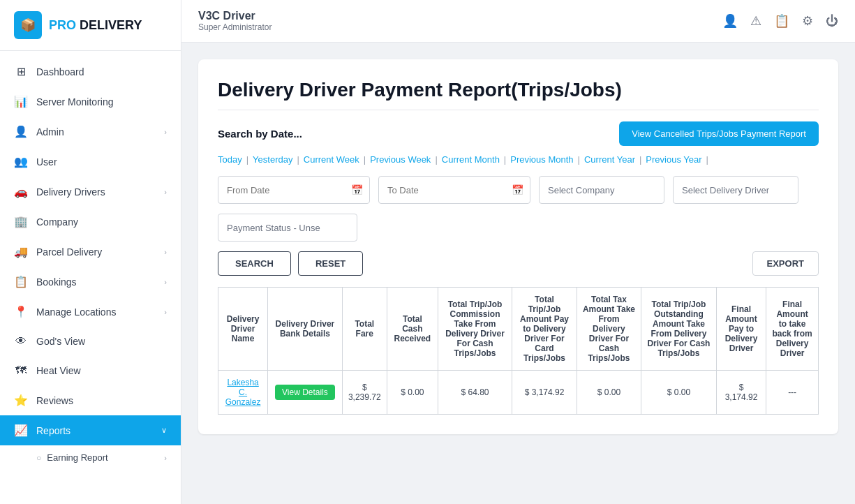 The width and height of the screenshot is (855, 504). What do you see at coordinates (243, 392) in the screenshot?
I see `driver-name-link: Lakesha C. Gonzalez` at bounding box center [243, 392].